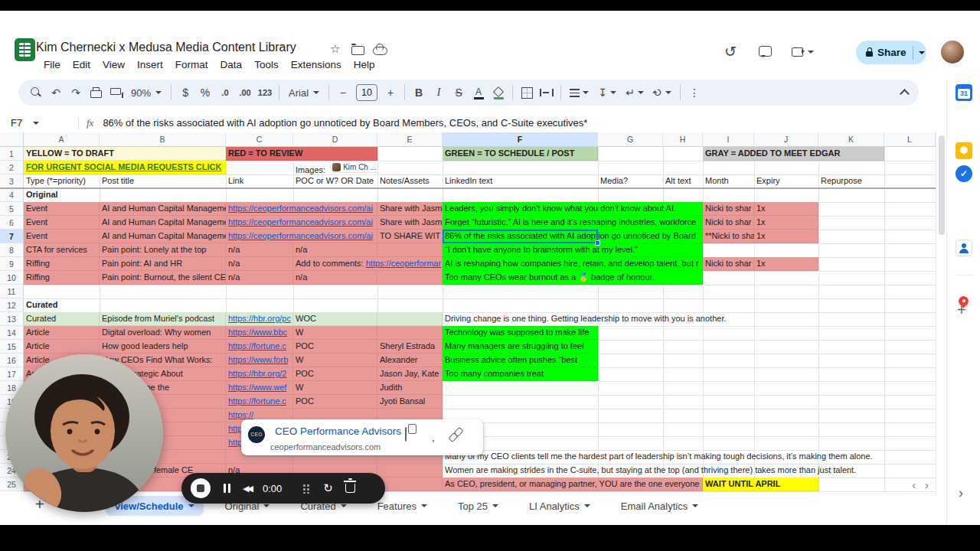  I want to click on cell-G3: Media?, so click(631, 181).